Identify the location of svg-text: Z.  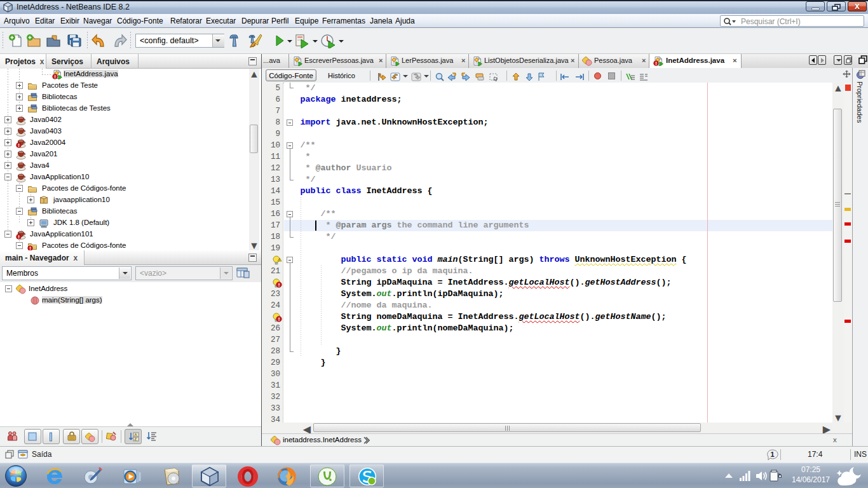
(136, 439).